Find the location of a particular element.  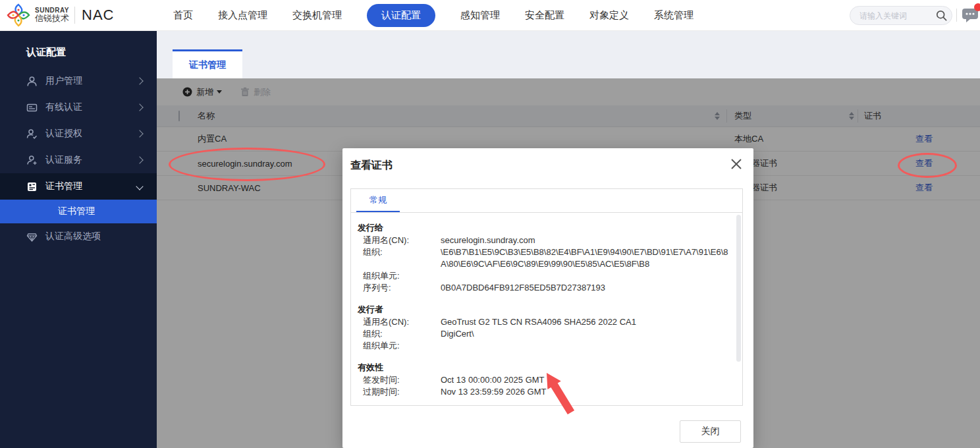

sidebar-item-wired-auth: 有线认证 is located at coordinates (78, 107).